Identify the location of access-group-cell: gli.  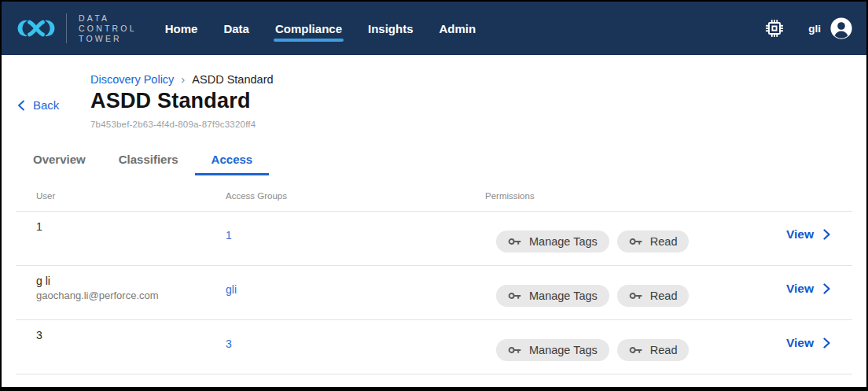
(355, 293).